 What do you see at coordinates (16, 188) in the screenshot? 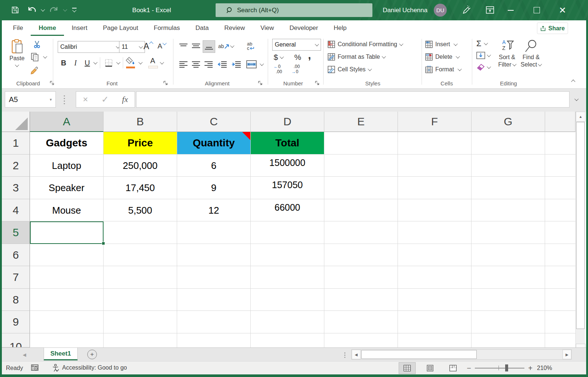
I see `row-header-3: 3` at bounding box center [16, 188].